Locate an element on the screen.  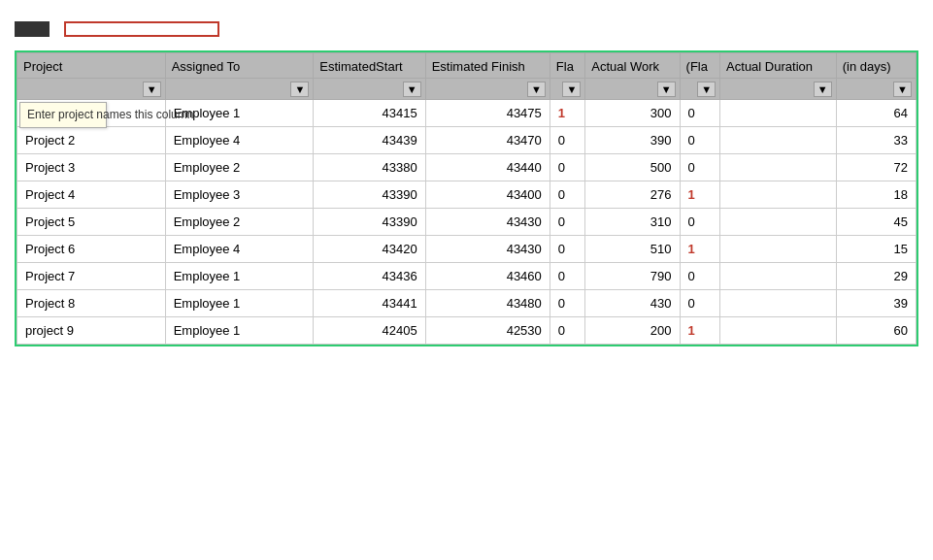
cell-est-finish: 42530 is located at coordinates (487, 331).